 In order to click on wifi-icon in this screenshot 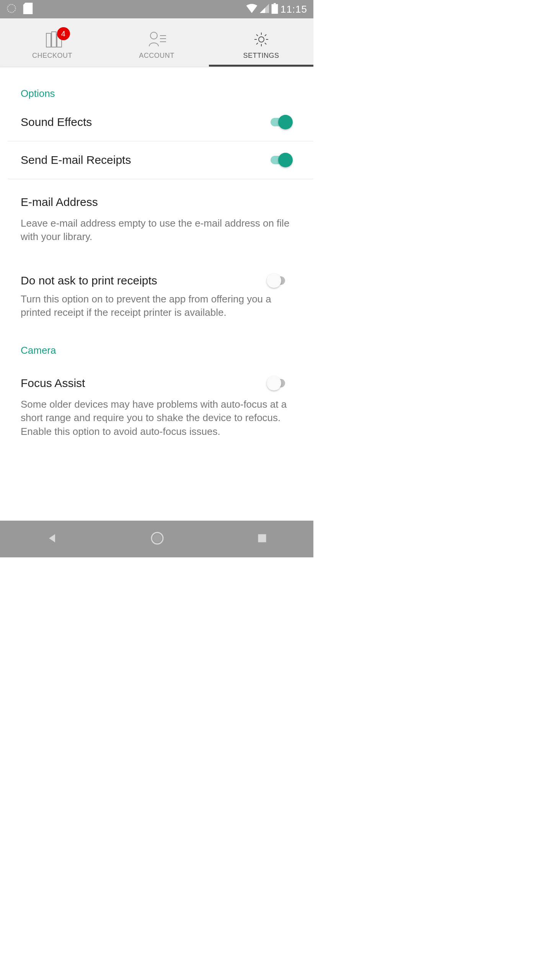, I will do `click(252, 9)`.